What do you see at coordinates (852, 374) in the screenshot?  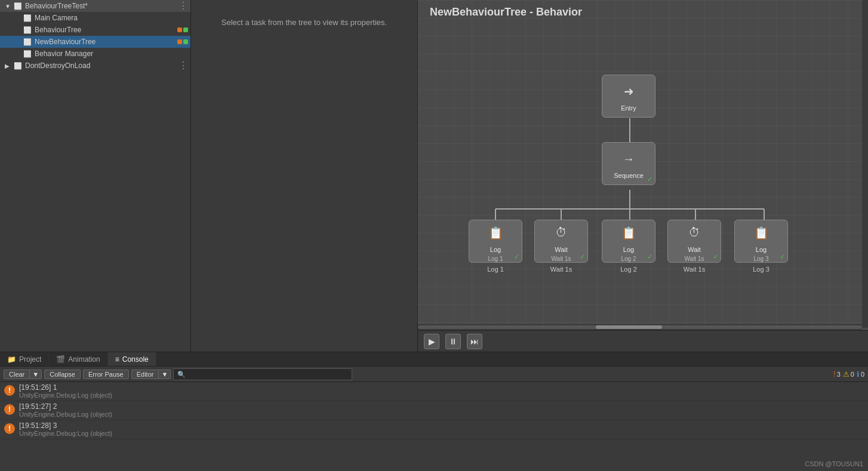 I see `warning-count: 0` at bounding box center [852, 374].